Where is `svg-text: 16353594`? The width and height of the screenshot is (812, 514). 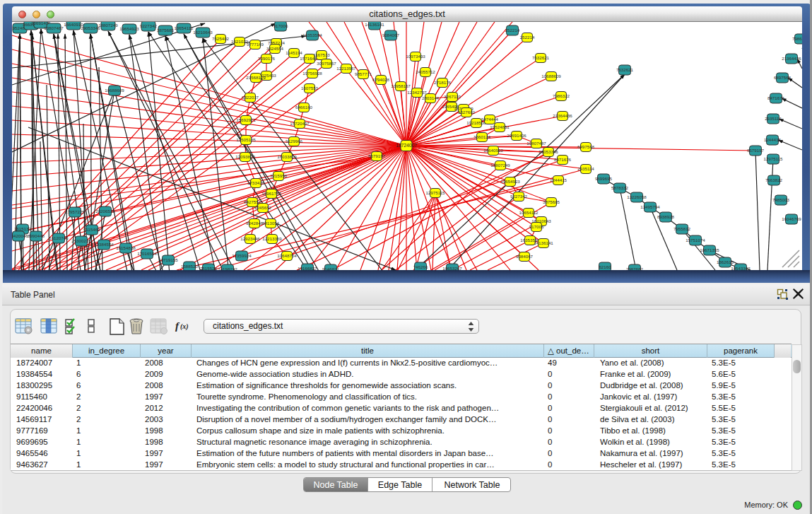 svg-text: 16353594 is located at coordinates (312, 35).